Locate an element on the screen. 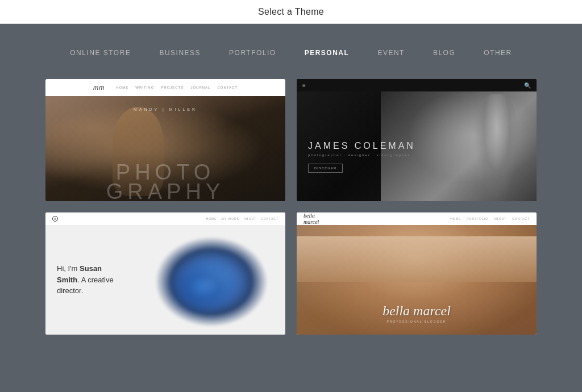 Image resolution: width=582 pixels, height=392 pixels. category-online-store: ONLINE STORE is located at coordinates (100, 53).